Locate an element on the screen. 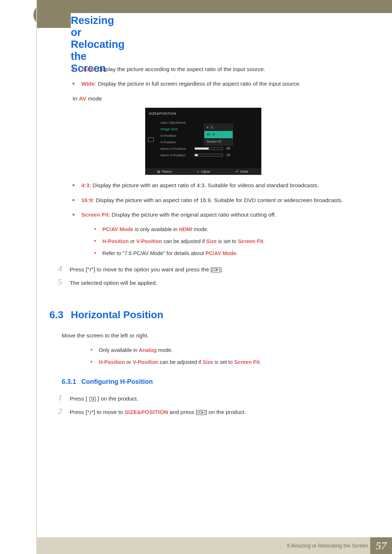  list-item: 4:3: Display the picture with an aspect … is located at coordinates (221, 185).